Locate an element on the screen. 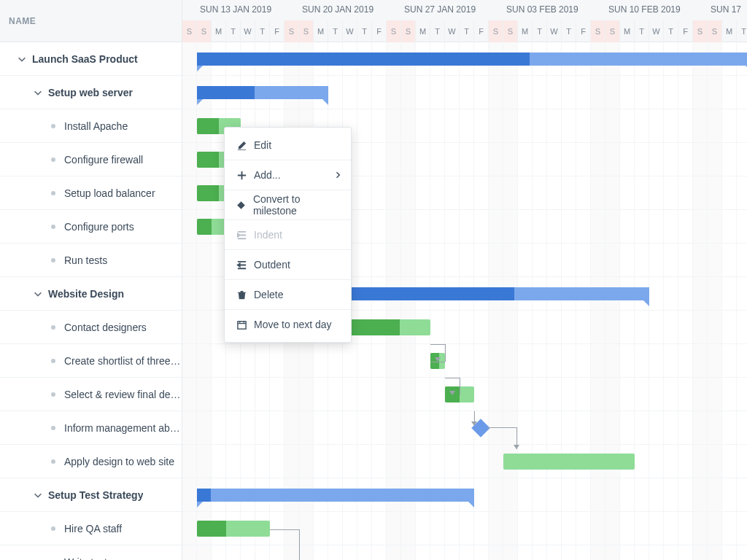 This screenshot has width=747, height=560. task-row: Write test cases is located at coordinates (90, 553).